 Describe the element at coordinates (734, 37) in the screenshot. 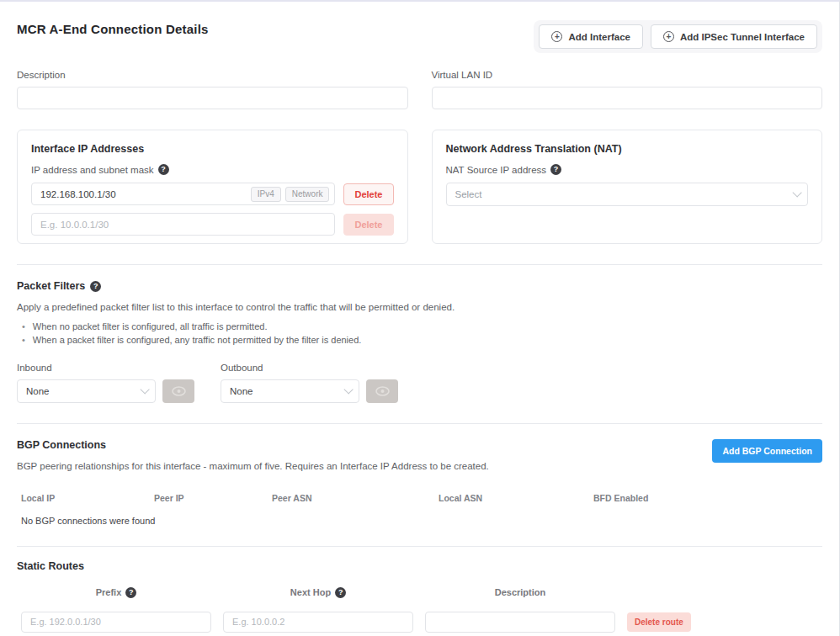

I see `add-ipsec-tunnel-button: + Add IPSec Tunnel Interface` at that location.